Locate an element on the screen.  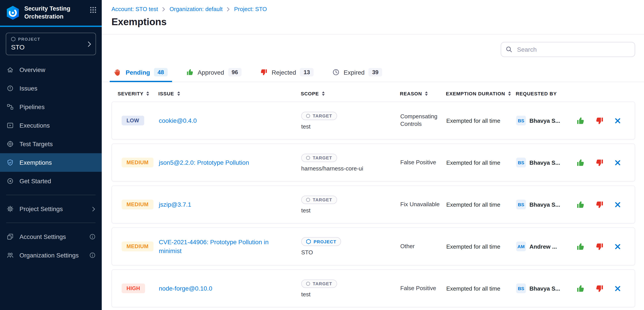
issue-link: CVE-2021-44906: Prototype Pollution in m… is located at coordinates (214, 246).